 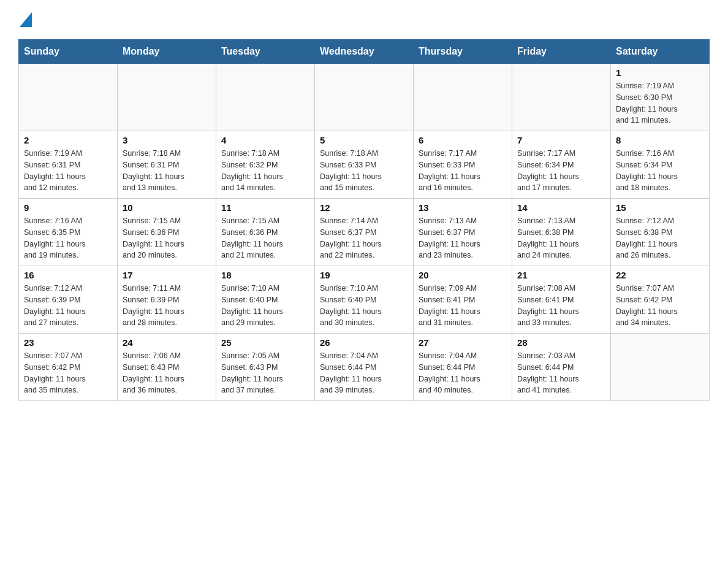 What do you see at coordinates (463, 300) in the screenshot?
I see `calendar-cell: 20Sunrise: 7:09 AM Sunset: 6:41 PM Dayli…` at bounding box center [463, 300].